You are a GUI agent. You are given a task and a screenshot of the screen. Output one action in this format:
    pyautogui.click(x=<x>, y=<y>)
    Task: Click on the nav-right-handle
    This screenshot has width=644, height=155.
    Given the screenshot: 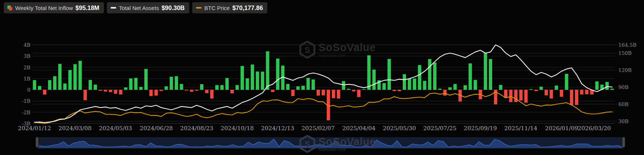 What is the action you would take?
    pyautogui.click(x=624, y=142)
    